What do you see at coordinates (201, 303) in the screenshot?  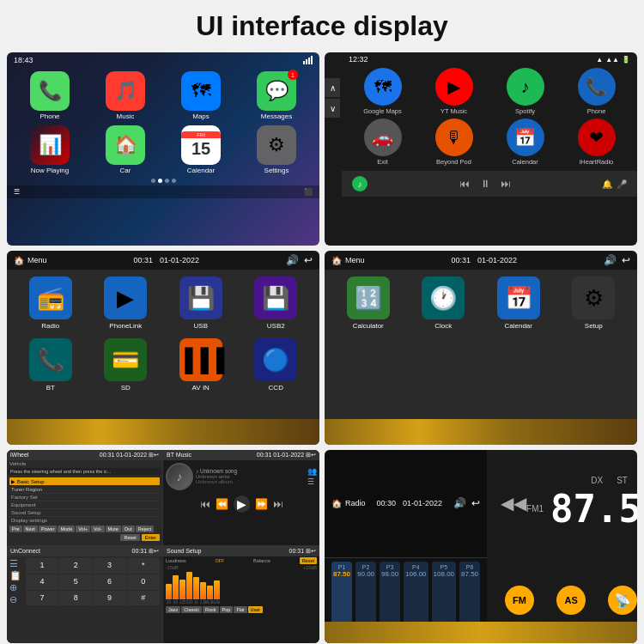 I see `menu-item-usb: 💾 USB` at bounding box center [201, 303].